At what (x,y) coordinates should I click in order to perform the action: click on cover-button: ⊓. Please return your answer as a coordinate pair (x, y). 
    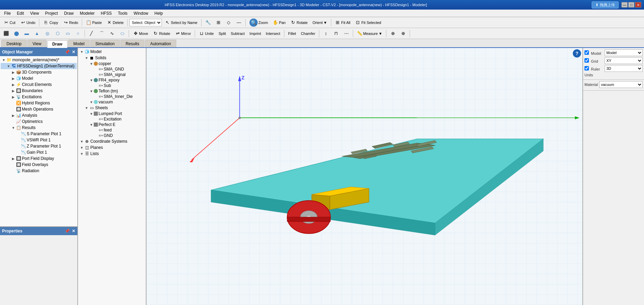
    Looking at the image, I should click on (336, 34).